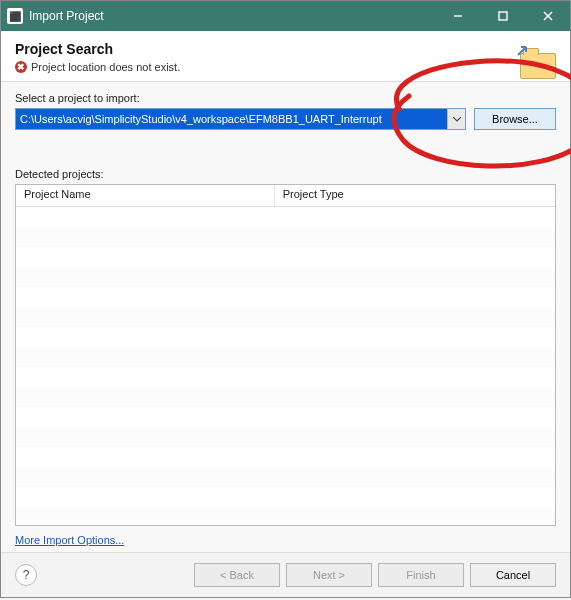 The width and height of the screenshot is (571, 600). I want to click on titlebar: ⬛ Import Project, so click(286, 16).